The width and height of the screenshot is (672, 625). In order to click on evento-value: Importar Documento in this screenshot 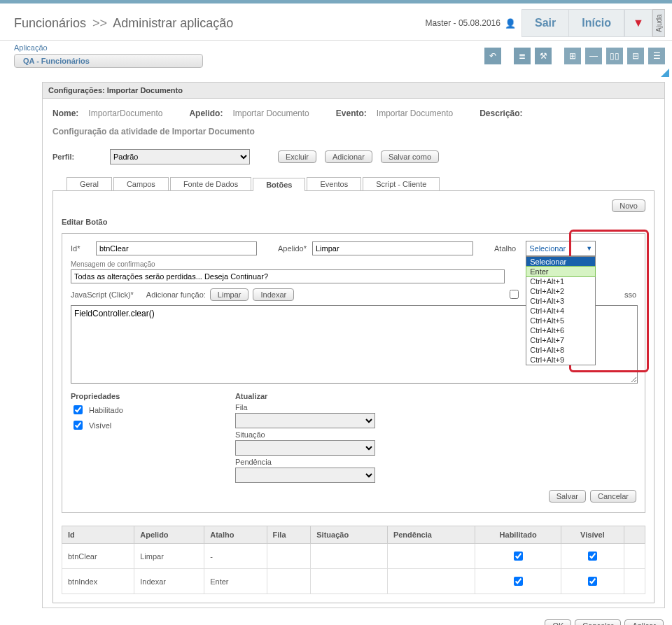, I will do `click(414, 113)`.